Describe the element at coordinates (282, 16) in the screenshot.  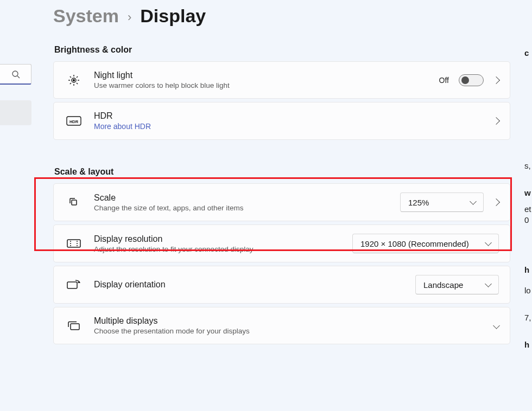
I see `breadcrumb: System › Display` at that location.